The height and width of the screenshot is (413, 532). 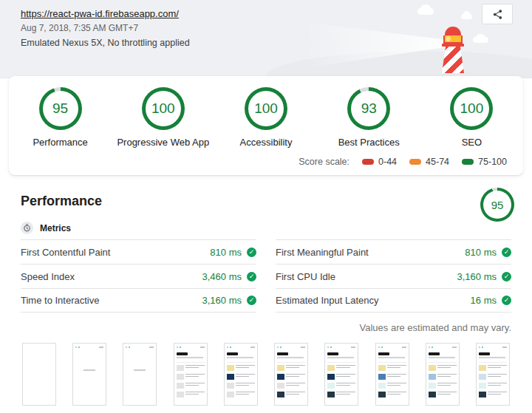 I want to click on performance-section-score: 95, so click(x=498, y=205).